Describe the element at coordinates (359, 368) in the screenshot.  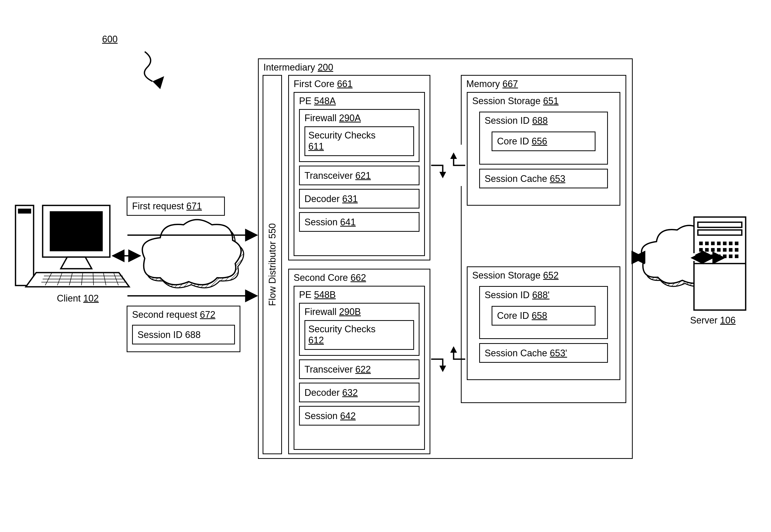
I see `pe-548b: PE 548B Firewall 290B Security Checks 61…` at that location.